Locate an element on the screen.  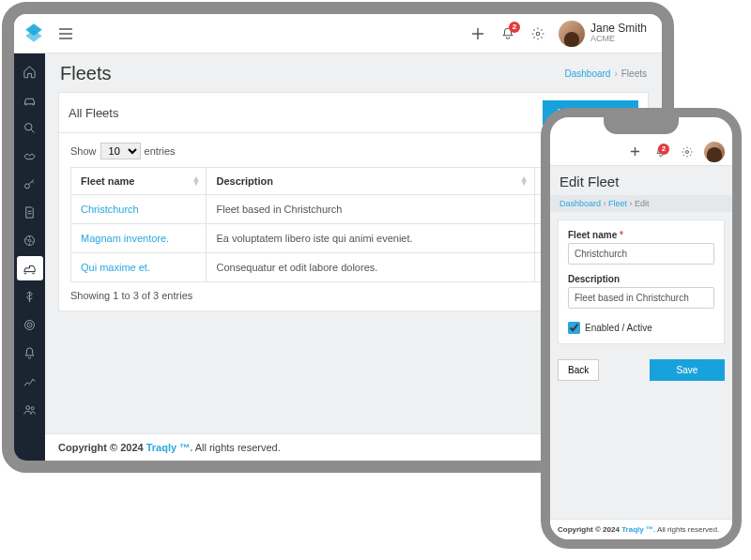
nav-search-icon is located at coordinates (30, 128).